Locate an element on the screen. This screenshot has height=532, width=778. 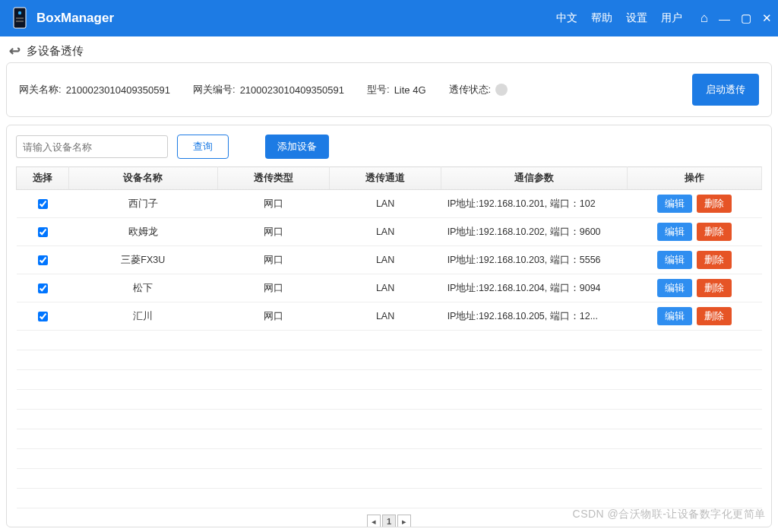
col-type: 透传类型 is located at coordinates (274, 179).